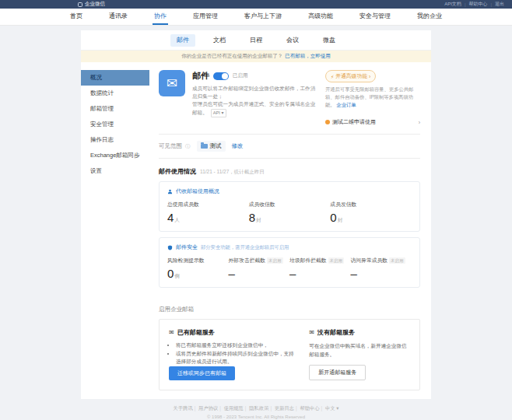  What do you see at coordinates (256, 5) in the screenshot?
I see `topbar: 企业微信 API文档 | 帮助中心 | 退出` at bounding box center [256, 5].